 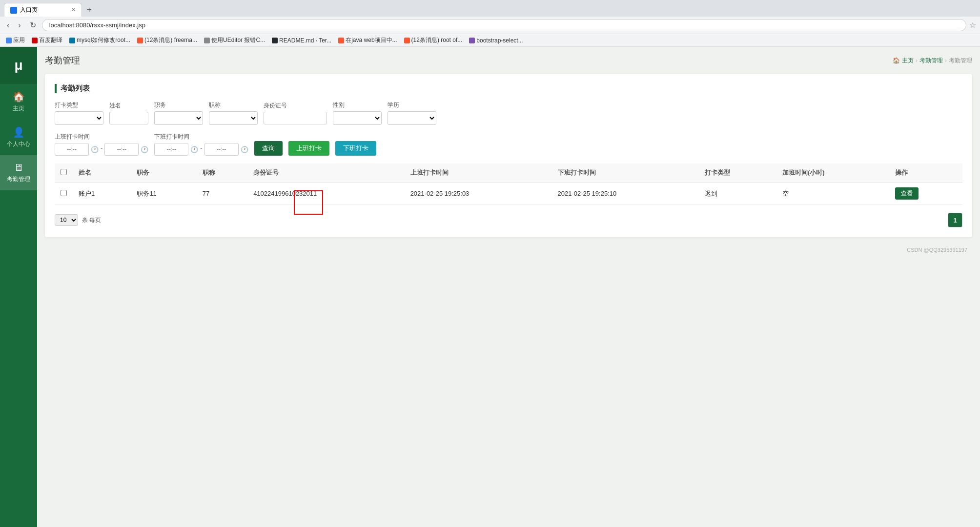 What do you see at coordinates (171, 149) in the screenshot?
I see `checkout-time-start` at bounding box center [171, 149].